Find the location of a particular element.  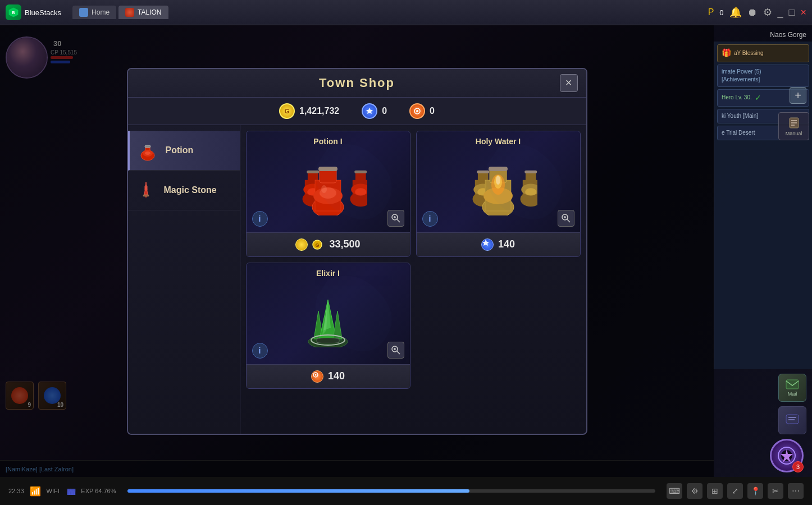

add-button: + is located at coordinates (798, 95).